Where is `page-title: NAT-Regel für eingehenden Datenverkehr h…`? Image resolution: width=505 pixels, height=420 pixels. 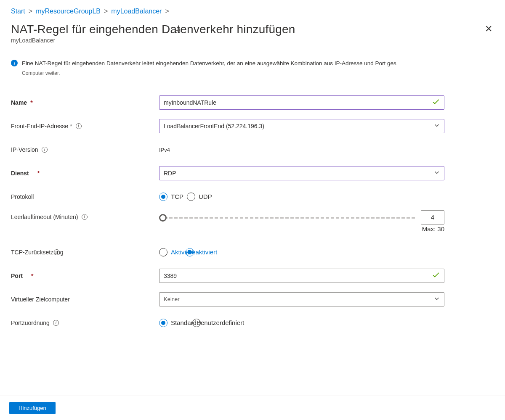 page-title: NAT-Regel für eingehenden Datenverkehr h… is located at coordinates (153, 29).